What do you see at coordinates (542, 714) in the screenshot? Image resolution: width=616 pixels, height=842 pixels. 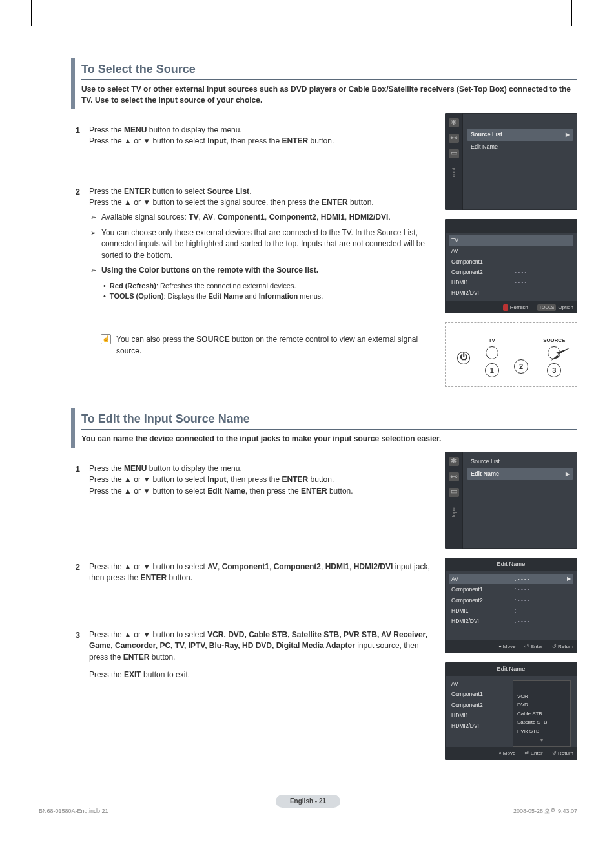 I see `popup-opt-cable: Cable STB` at bounding box center [542, 714].